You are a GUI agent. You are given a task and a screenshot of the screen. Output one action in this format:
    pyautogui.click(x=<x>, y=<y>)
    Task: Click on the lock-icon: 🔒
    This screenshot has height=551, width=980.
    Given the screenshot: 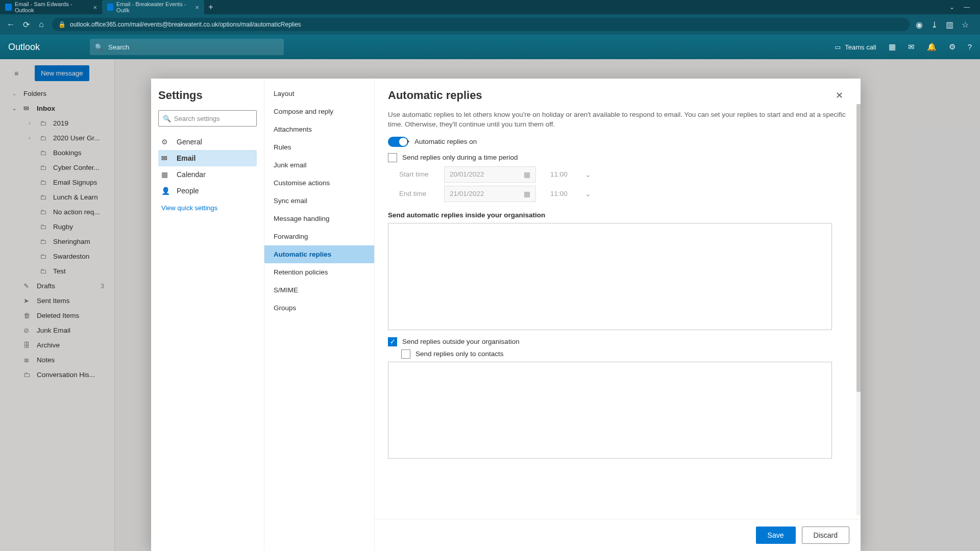 What is the action you would take?
    pyautogui.click(x=62, y=24)
    